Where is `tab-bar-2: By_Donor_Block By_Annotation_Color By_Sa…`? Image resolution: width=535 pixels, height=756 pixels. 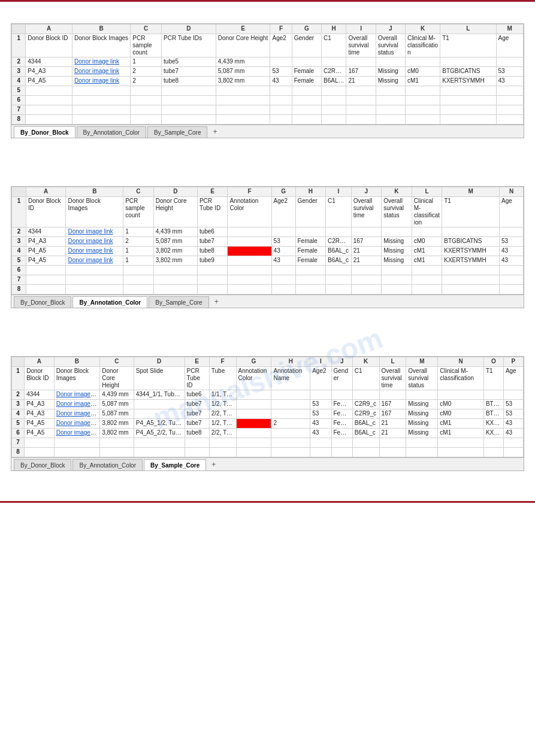
tab-bar-2: By_Donor_Block By_Annotation_Color By_Sa… is located at coordinates (267, 301).